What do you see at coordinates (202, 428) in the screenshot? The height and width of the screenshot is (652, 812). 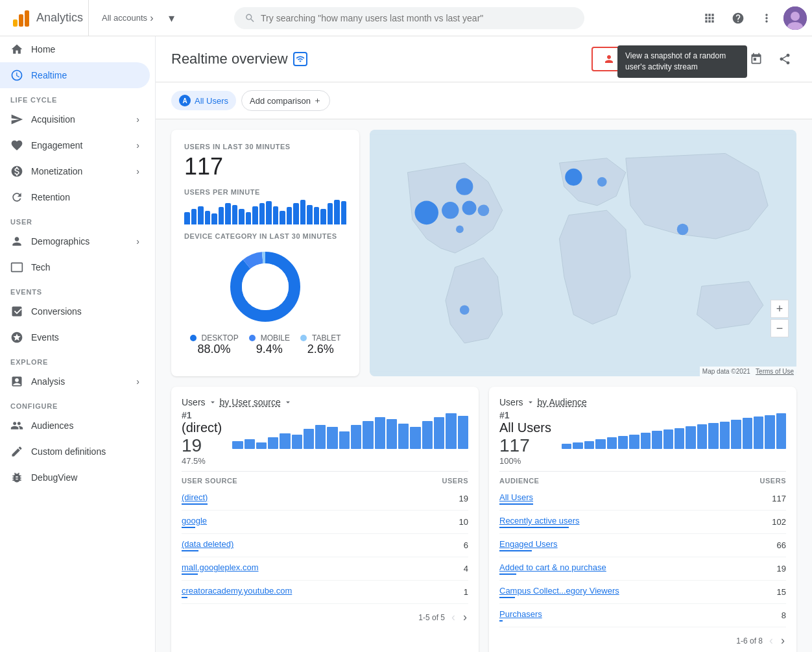 I see `user-source-top: (direct)` at bounding box center [202, 428].